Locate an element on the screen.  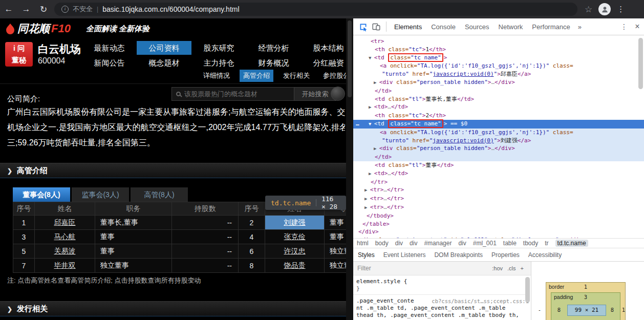
exec-name-link: 刘建强 is located at coordinates (295, 222).